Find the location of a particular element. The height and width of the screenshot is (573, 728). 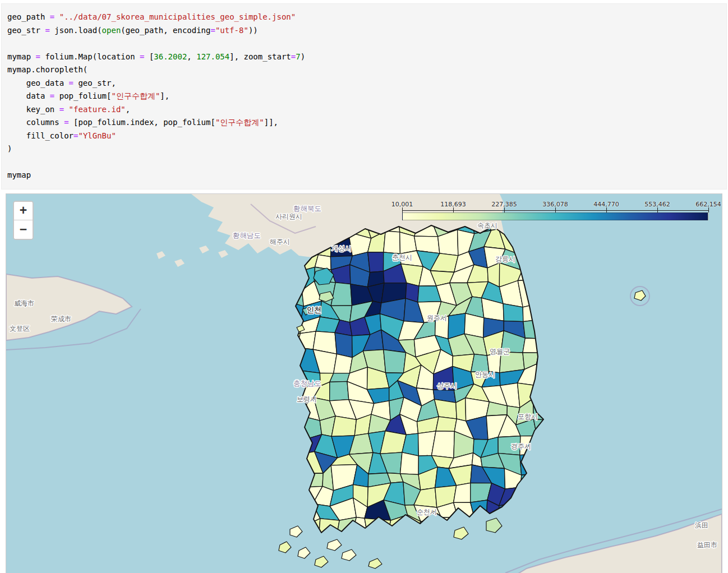

code-line: geo_data = geo_str, is located at coordinates (364, 84).